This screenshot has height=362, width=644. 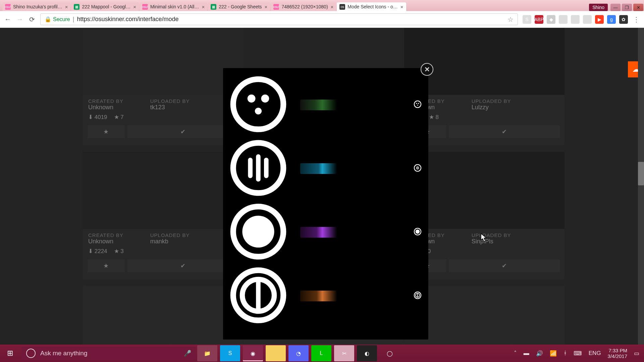 I want to click on browser-tab: osu!Minimal skin v1.0 (All…×, so click(x=173, y=7).